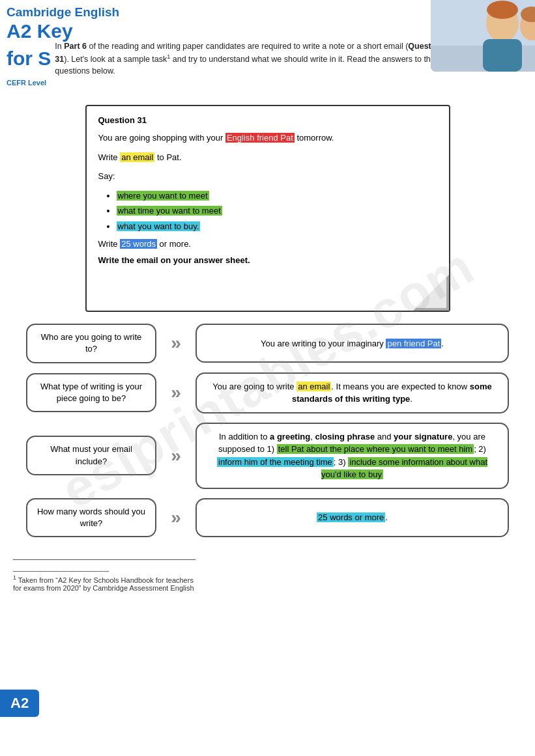  What do you see at coordinates (176, 343) in the screenshot?
I see `flow-arrow-1: »` at bounding box center [176, 343].